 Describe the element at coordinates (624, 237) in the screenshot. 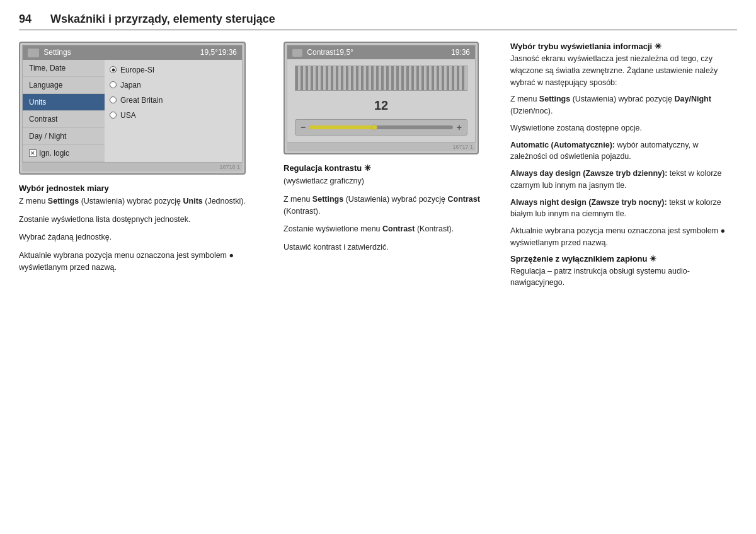

I see `right-note: Aktualnie wybrana pozycja menu oznaczona…` at that location.